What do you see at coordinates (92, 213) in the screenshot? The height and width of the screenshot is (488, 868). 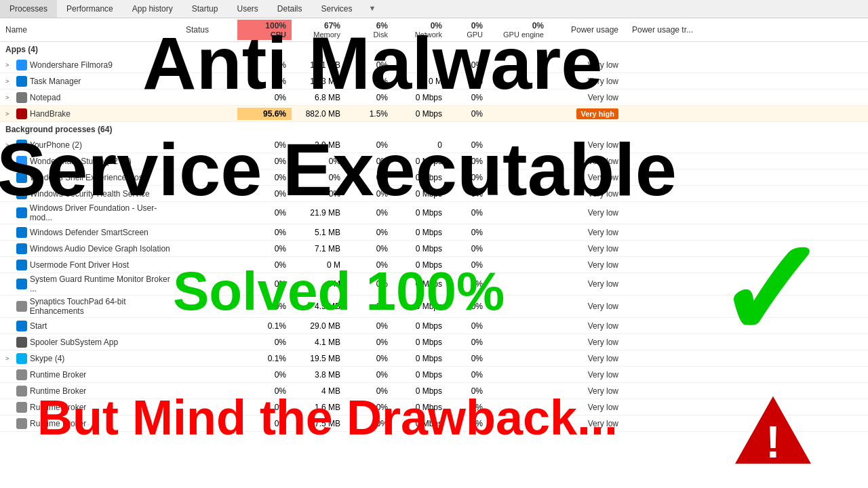 I see `process-name: Windows Driver Foundation - User-mod...` at bounding box center [92, 213].